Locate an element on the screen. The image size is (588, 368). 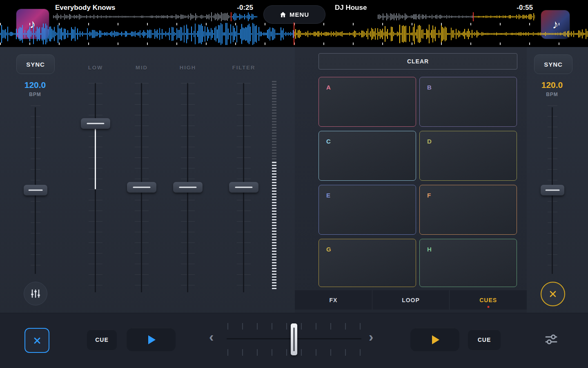
crossfader is located at coordinates (294, 339).